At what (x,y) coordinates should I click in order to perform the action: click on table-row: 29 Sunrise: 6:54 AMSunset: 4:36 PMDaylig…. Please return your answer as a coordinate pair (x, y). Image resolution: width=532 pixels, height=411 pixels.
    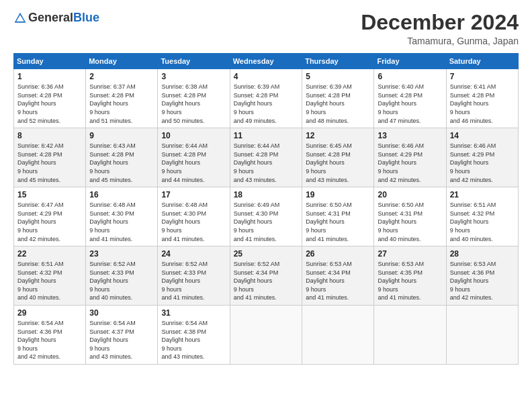
    Looking at the image, I should click on (50, 335).